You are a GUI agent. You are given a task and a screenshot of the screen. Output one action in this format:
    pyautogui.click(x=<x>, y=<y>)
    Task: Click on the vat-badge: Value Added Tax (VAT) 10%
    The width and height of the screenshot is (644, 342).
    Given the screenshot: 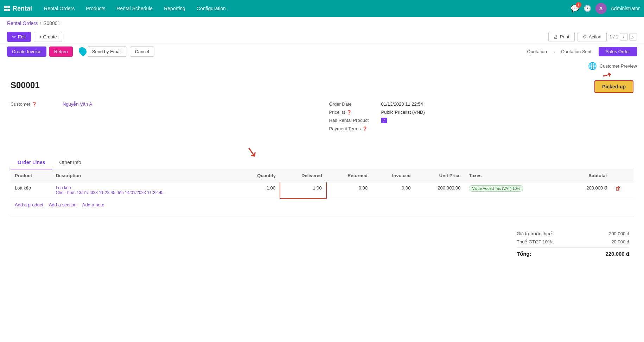 What is the action you would take?
    pyautogui.click(x=496, y=188)
    